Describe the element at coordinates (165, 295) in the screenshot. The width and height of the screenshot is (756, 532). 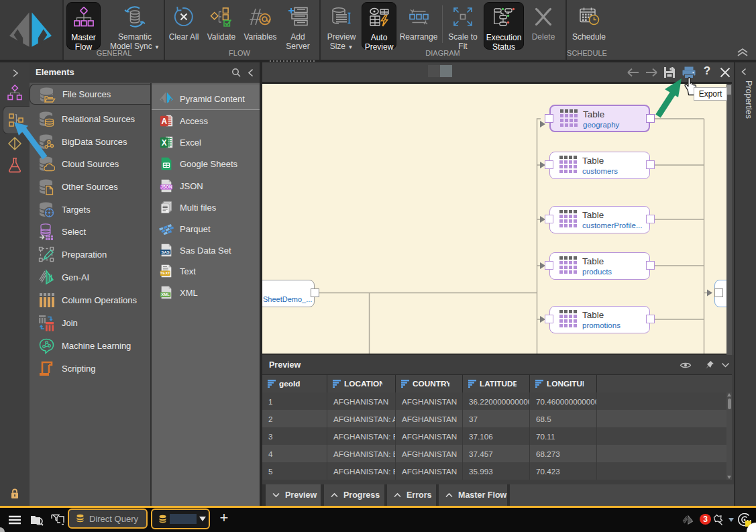
I see `svg-text: XML` at that location.